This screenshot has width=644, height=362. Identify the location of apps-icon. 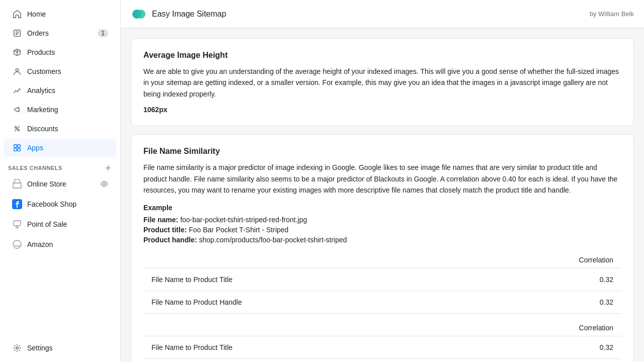
(17, 148).